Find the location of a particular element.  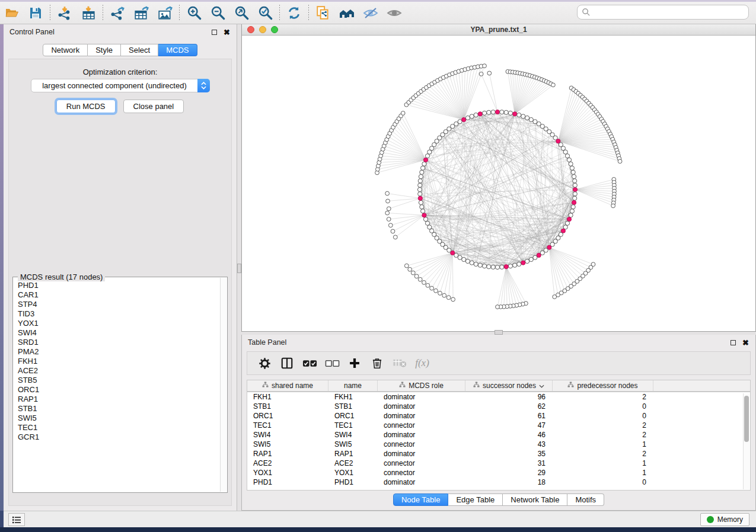

result-item: CAR1 is located at coordinates (119, 295).